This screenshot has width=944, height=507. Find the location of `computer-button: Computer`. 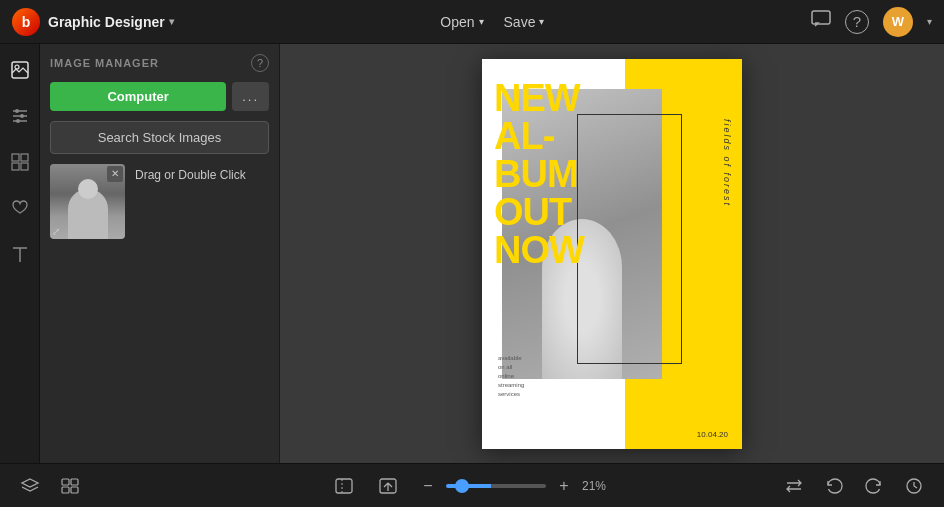

computer-button: Computer is located at coordinates (138, 96).